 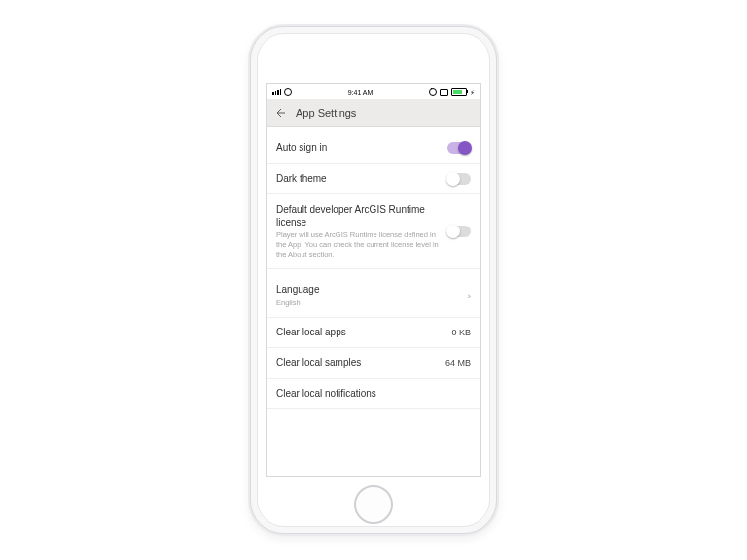 I want to click on page-title: App Settings, so click(x=326, y=113).